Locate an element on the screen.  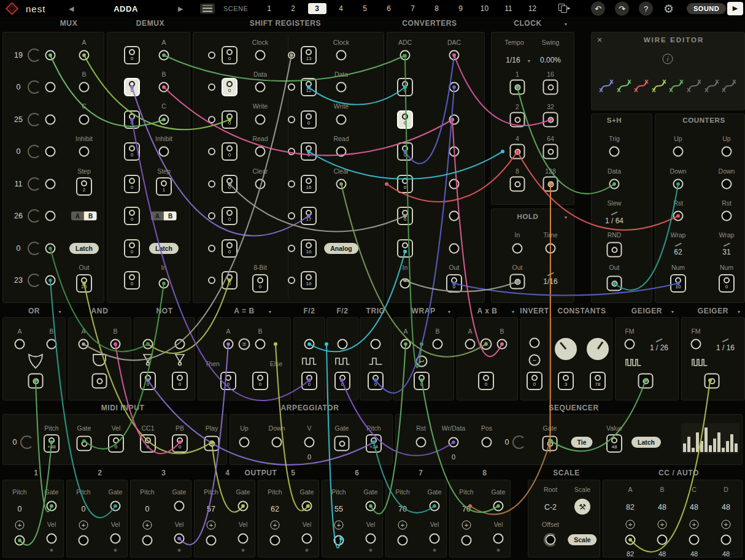
sr1-cell-8: 0 is located at coordinates (230, 280).